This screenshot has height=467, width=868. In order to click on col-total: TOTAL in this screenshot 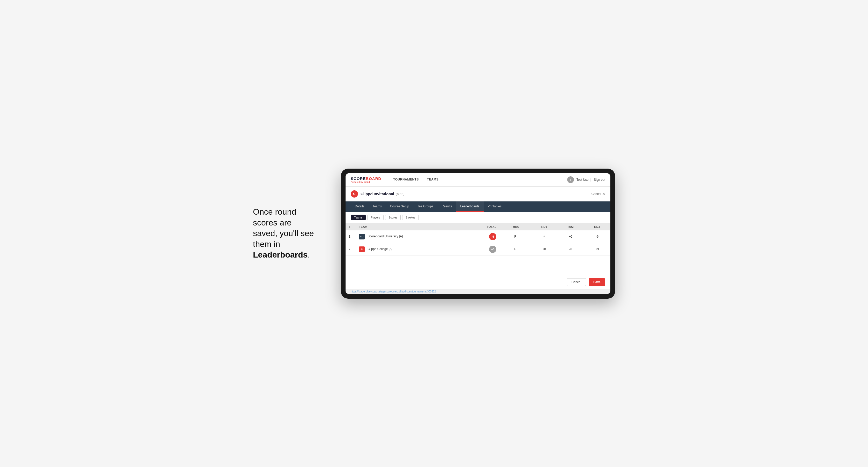, I will do `click(482, 227)`.